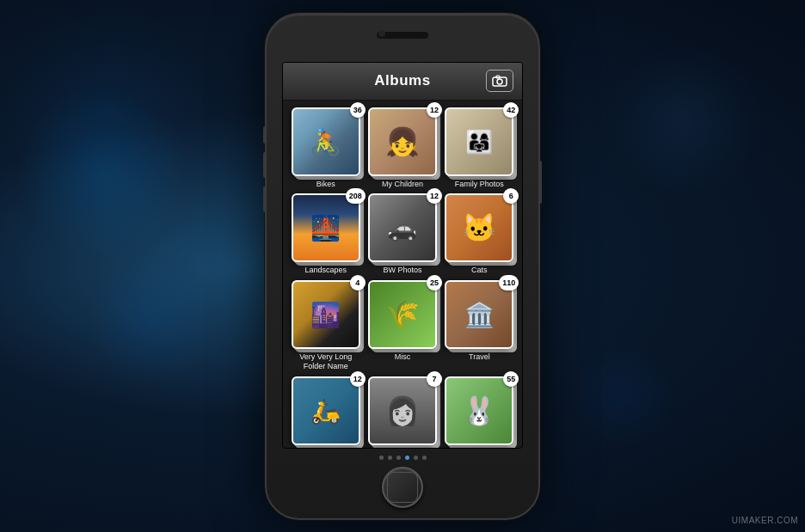 The width and height of the screenshot is (805, 532). I want to click on album-count: 6, so click(511, 196).